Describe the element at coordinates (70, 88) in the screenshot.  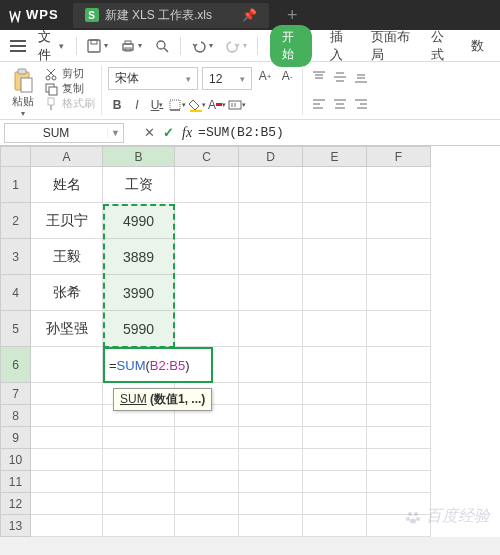
I see `copy-button: 复制` at that location.